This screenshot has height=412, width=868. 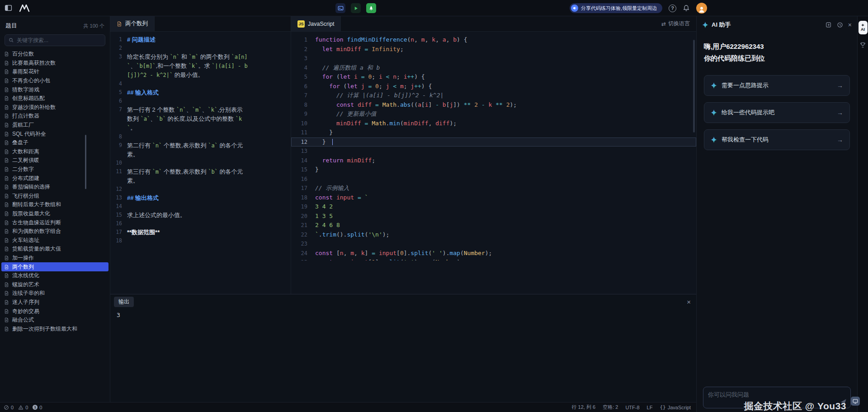 What do you see at coordinates (494, 105) in the screenshot?
I see `editor-line: 8 const diff = Math.abs((a[i] - b[j]) **…` at bounding box center [494, 105].